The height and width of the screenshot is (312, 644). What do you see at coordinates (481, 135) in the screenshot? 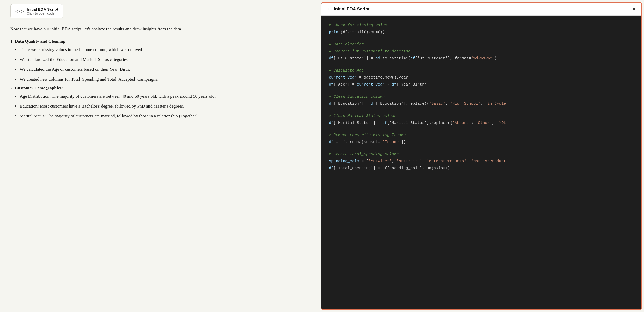
I see `code-comment-7: # Remove rows with missing Income` at bounding box center [481, 135].